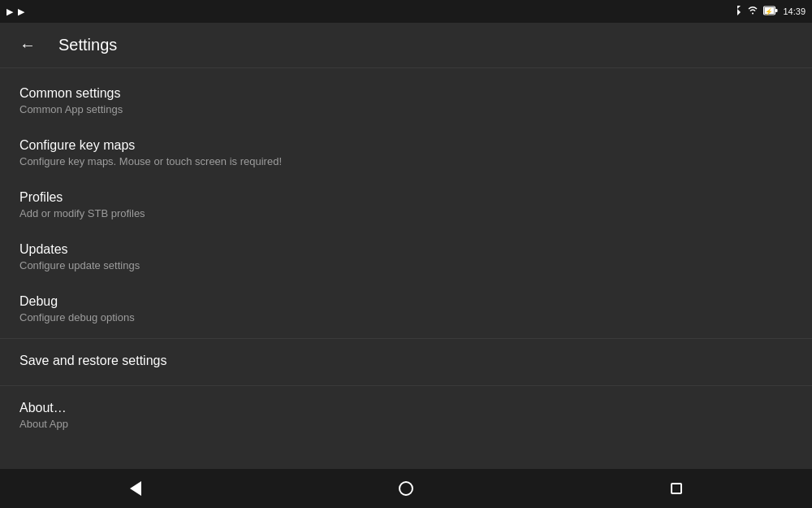 This screenshot has height=508, width=812. What do you see at coordinates (737, 11) in the screenshot?
I see `bluetooth-icon` at bounding box center [737, 11].